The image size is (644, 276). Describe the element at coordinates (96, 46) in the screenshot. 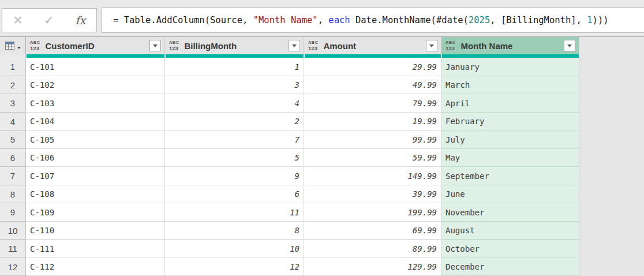

I see `column-header-customerid: ABC123CustomerID` at that location.